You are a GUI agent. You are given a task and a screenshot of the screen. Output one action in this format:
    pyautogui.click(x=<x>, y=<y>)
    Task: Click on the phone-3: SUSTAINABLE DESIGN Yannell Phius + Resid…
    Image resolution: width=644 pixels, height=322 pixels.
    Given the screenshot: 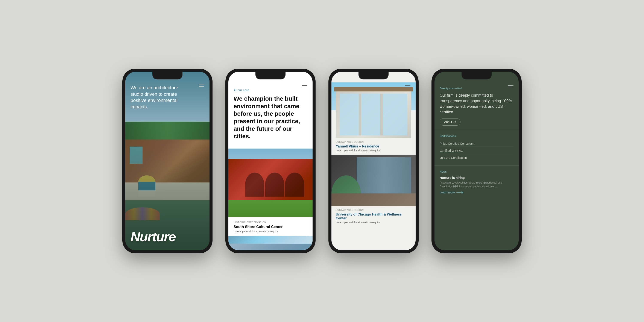 What is the action you would take?
    pyautogui.click(x=374, y=161)
    